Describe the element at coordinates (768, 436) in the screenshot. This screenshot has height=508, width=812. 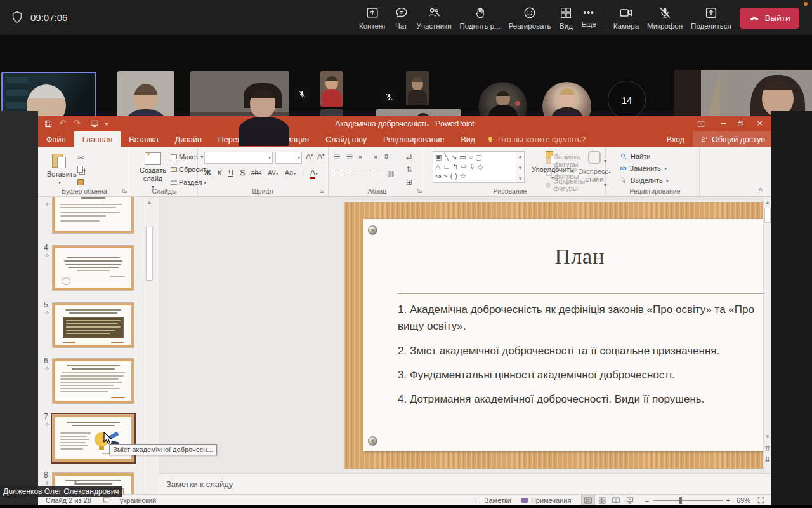
I see `scroll-down-icon: ▾` at that location.